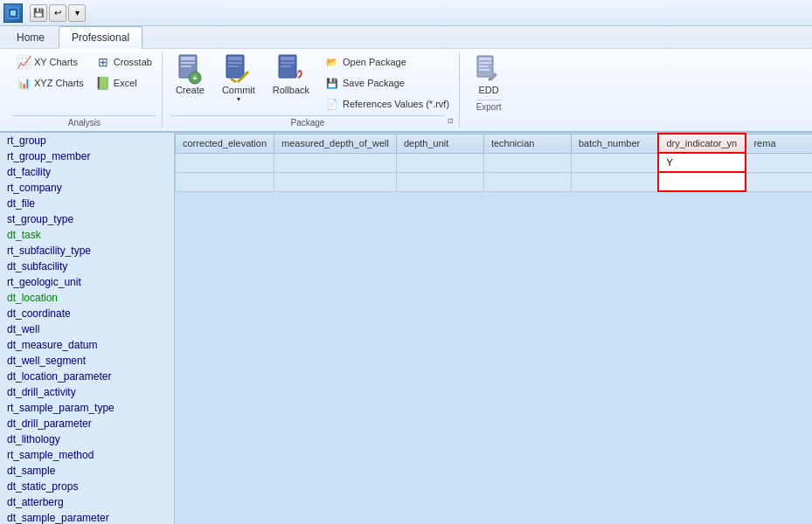  What do you see at coordinates (87, 424) in the screenshot?
I see `sidebar-item-dt_drill_parameter: dt_drill_parameter` at bounding box center [87, 424].